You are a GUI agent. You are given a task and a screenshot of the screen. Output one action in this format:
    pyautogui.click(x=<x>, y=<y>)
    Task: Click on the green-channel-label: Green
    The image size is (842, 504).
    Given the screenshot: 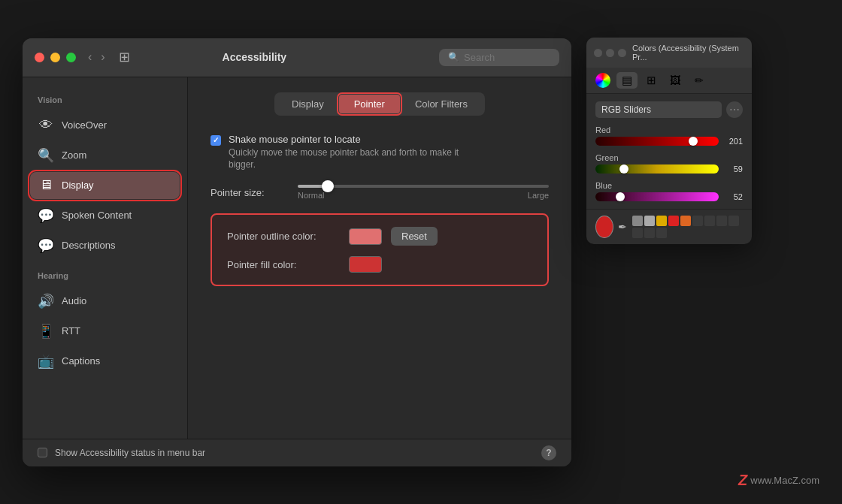 What is the action you would take?
    pyautogui.click(x=669, y=158)
    